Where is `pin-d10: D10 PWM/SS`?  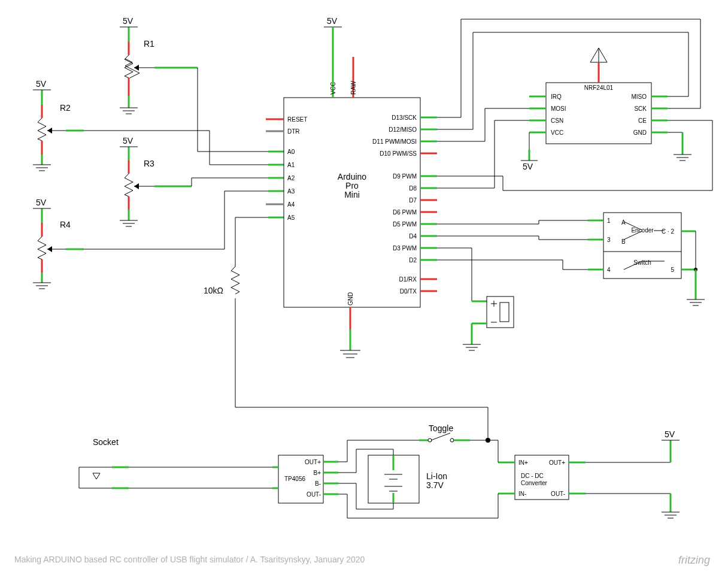 pin-d10: D10 PWM/SS is located at coordinates (398, 153).